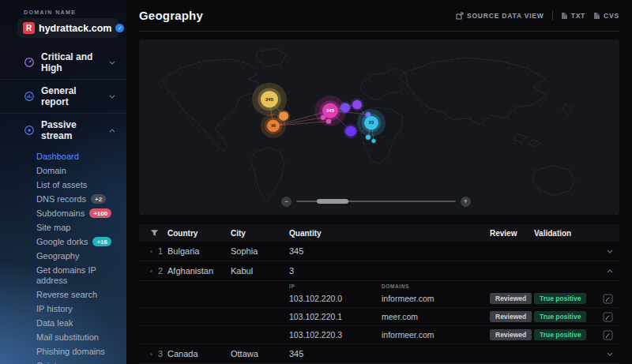 The width and height of the screenshot is (632, 364). Describe the element at coordinates (379, 251) in the screenshot. I see `table-row: 1BulgariaSophia345` at that location.